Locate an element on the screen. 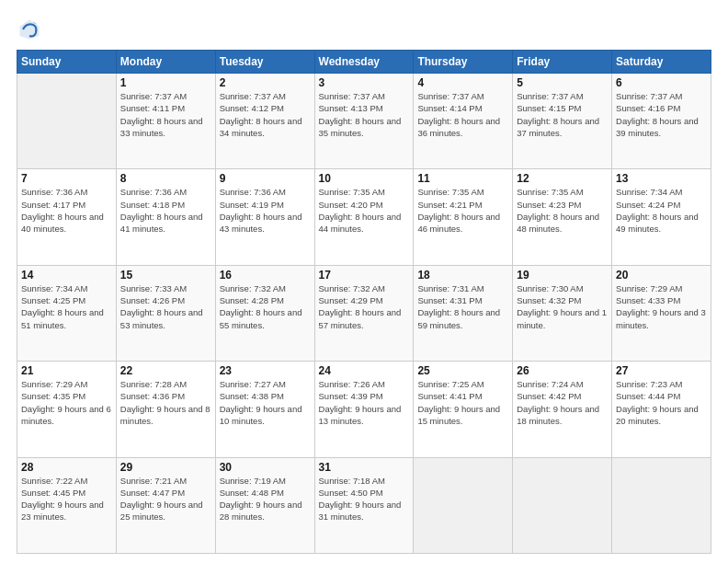 The width and height of the screenshot is (728, 563). day-info: Sunrise: 7:35 AMSunset: 4:23 PMDaylight:… is located at coordinates (563, 210).